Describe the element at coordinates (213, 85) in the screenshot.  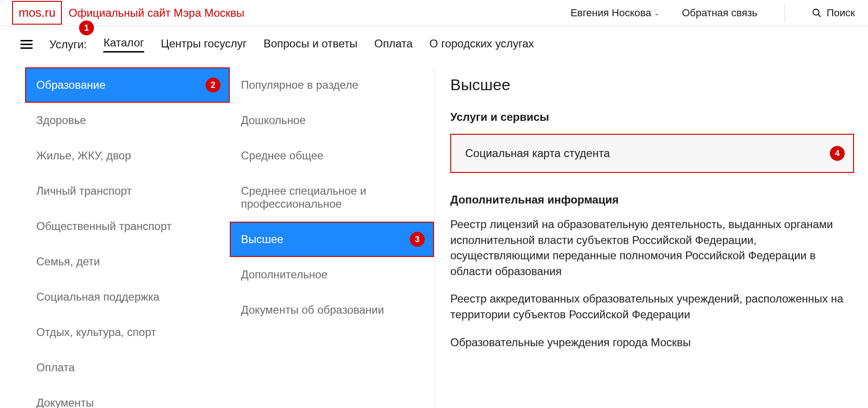
I see `step-badge-2: 2` at that location.